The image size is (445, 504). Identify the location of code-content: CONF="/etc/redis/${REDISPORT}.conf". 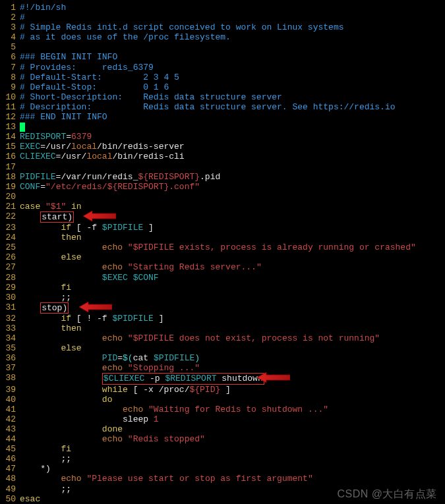
(109, 187).